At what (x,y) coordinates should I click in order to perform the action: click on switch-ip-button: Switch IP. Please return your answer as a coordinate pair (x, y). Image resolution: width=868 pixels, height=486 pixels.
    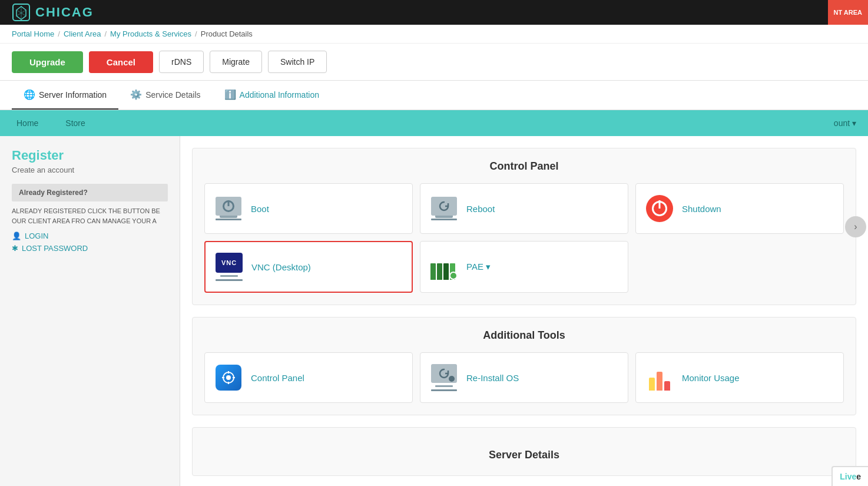
    Looking at the image, I should click on (297, 62).